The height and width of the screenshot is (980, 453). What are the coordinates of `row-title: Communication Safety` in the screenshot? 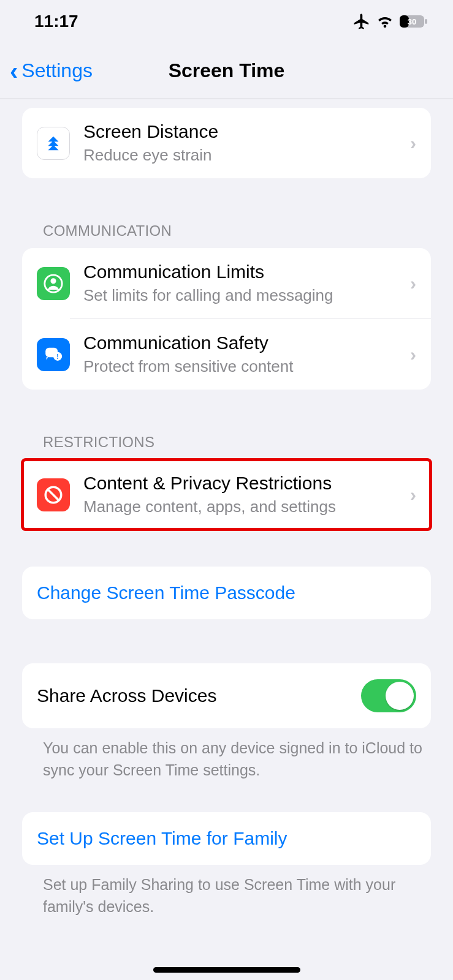 It's located at (240, 343).